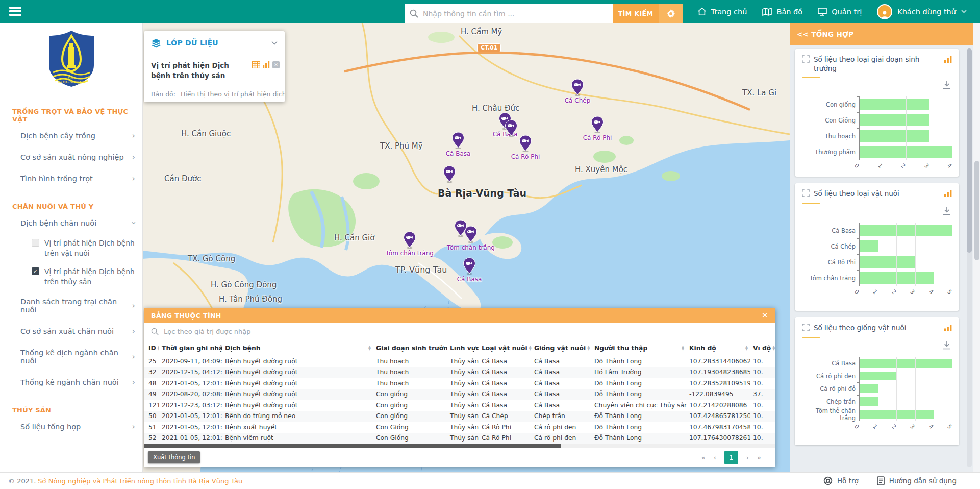  Describe the element at coordinates (759, 457) in the screenshot. I see `page-last-button: »` at that location.